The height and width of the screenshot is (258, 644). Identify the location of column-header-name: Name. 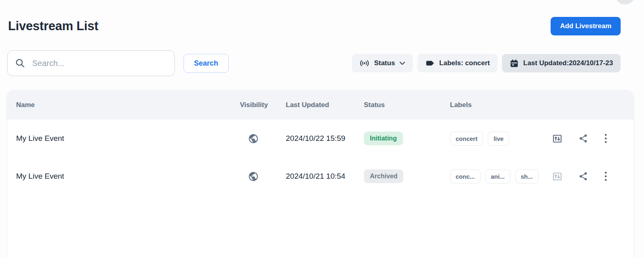
(128, 105).